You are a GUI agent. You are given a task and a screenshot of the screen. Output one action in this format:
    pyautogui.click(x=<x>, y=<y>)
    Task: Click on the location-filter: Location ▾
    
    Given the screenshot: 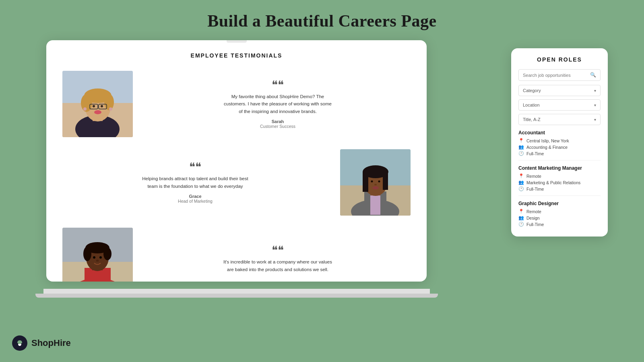 What is the action you would take?
    pyautogui.click(x=559, y=105)
    